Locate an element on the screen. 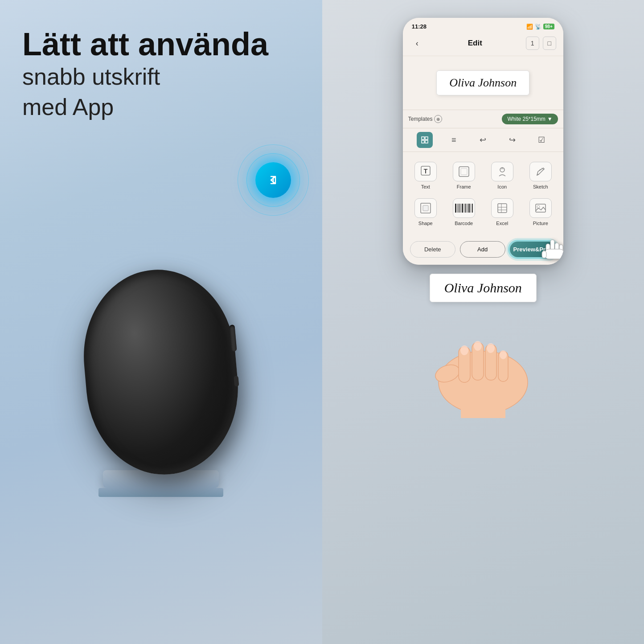 The image size is (644, 644). app-header: ‹ Edit 1 □ is located at coordinates (483, 45).